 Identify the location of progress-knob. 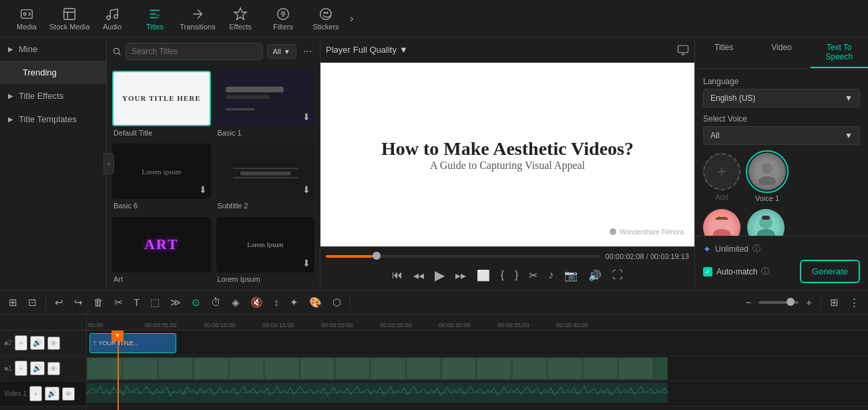
(377, 256).